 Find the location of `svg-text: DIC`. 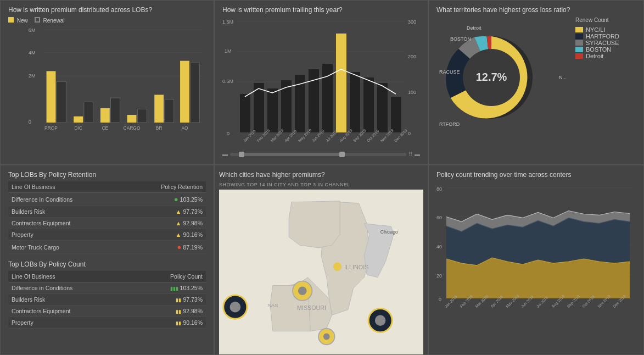

svg-text: DIC is located at coordinates (78, 128).